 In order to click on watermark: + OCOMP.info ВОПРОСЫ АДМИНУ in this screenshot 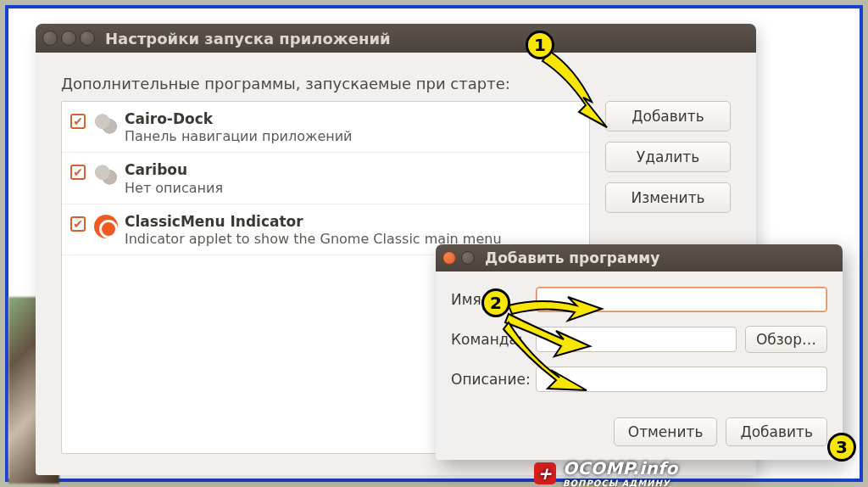, I will do `click(606, 473)`.